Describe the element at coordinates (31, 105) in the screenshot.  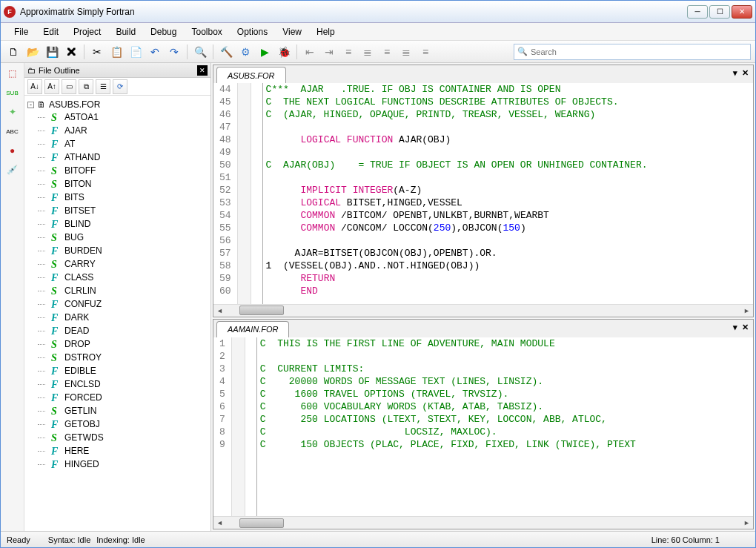
I see `collapse-icon: -` at that location.